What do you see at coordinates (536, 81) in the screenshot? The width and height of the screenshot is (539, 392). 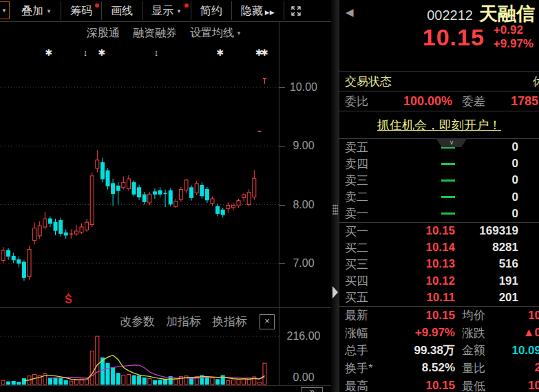 I see `trade-status-value: 休` at bounding box center [536, 81].